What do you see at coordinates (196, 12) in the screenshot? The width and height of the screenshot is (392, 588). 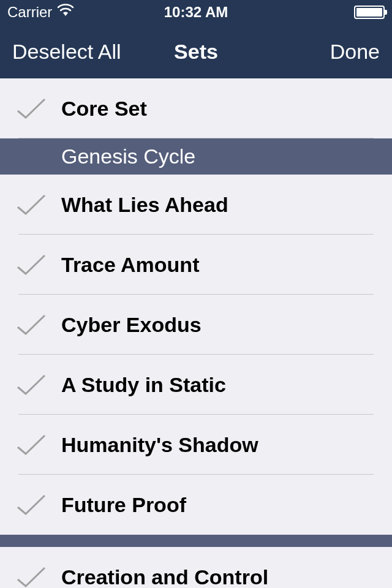 I see `status-bar: Carrier 10:32 AM` at bounding box center [196, 12].